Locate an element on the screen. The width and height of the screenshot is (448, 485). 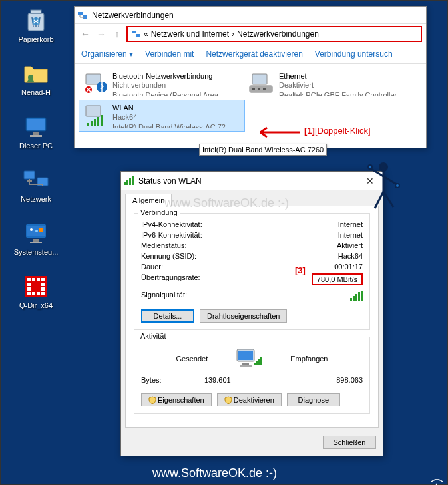
pc-icon is located at coordinates (36, 127).